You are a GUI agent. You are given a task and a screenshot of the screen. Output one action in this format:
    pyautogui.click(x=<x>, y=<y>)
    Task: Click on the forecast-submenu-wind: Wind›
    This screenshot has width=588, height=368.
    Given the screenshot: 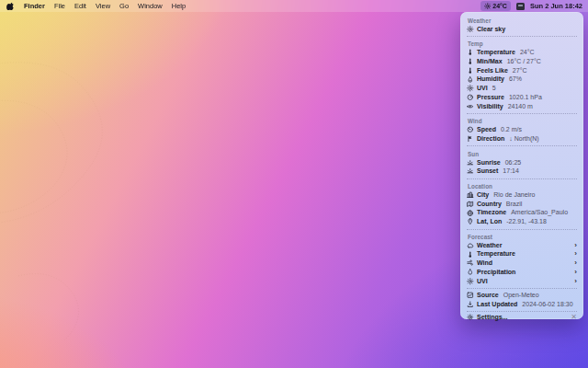 What is the action you would take?
    pyautogui.click(x=522, y=263)
    